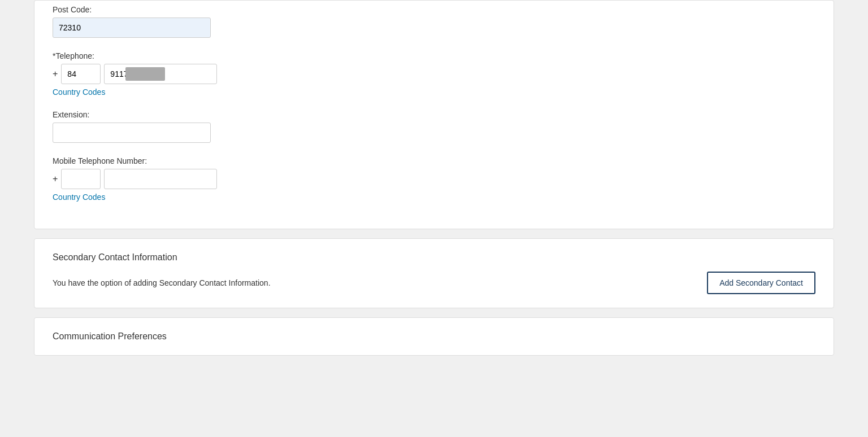 This screenshot has width=868, height=437. What do you see at coordinates (434, 115) in the screenshot?
I see `extension-label: Extension:` at bounding box center [434, 115].